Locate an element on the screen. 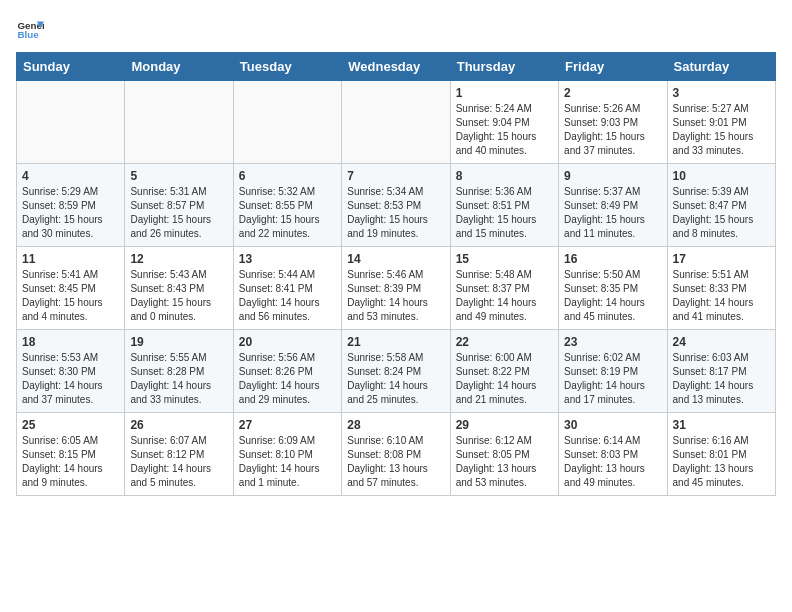 The image size is (792, 612). day-info: Sunrise: 6:16 AM Sunset: 8:01 PM Dayligh… is located at coordinates (722, 462).